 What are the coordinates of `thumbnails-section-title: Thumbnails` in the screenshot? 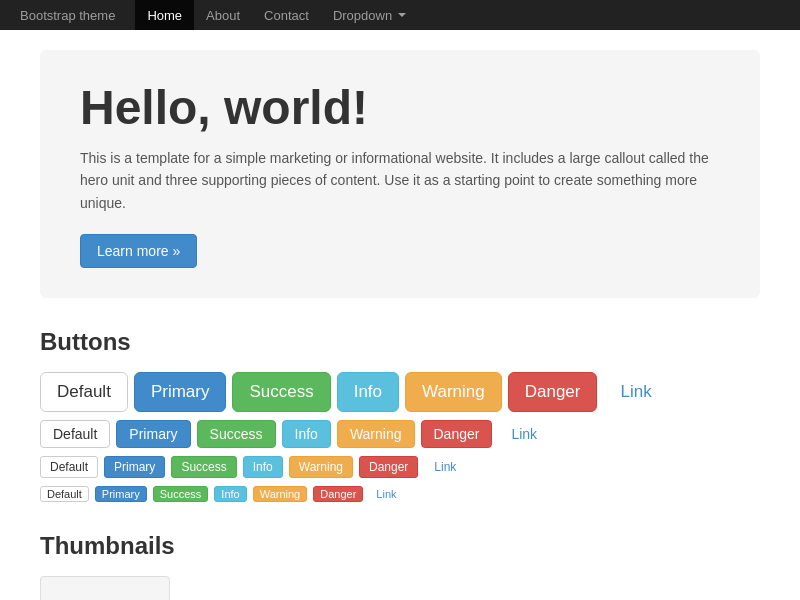 It's located at (400, 546).